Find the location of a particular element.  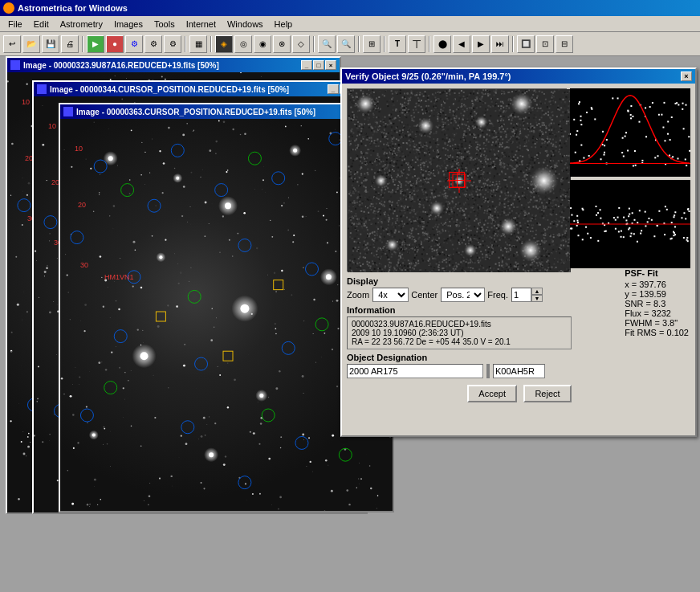

information-box: 00000323.9U87A16.REDUCED+19.fits 2009 10… is located at coordinates (459, 333).